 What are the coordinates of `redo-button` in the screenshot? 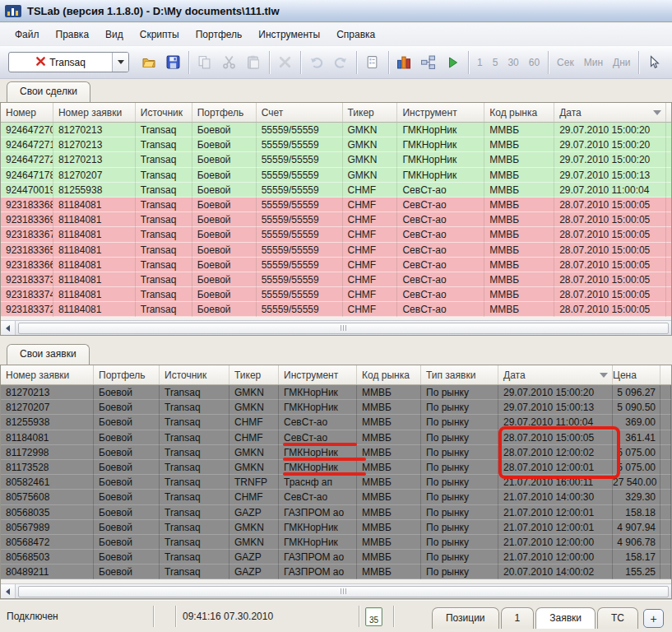 It's located at (341, 63).